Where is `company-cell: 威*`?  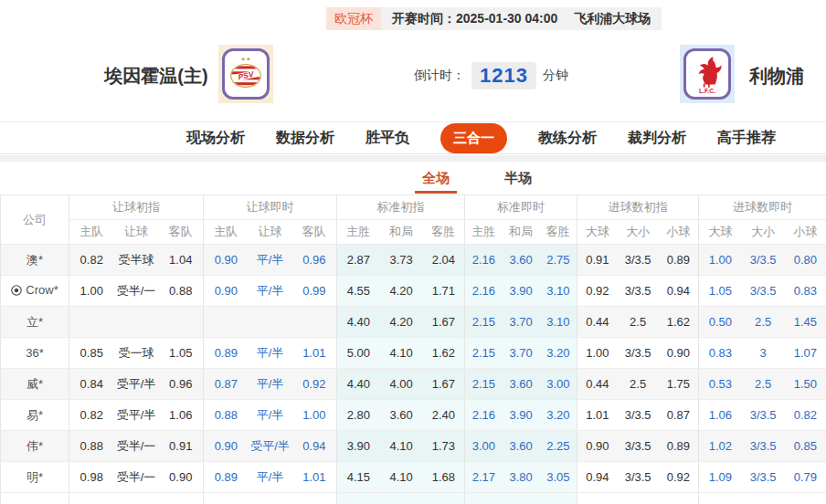 company-cell: 威* is located at coordinates (35, 384).